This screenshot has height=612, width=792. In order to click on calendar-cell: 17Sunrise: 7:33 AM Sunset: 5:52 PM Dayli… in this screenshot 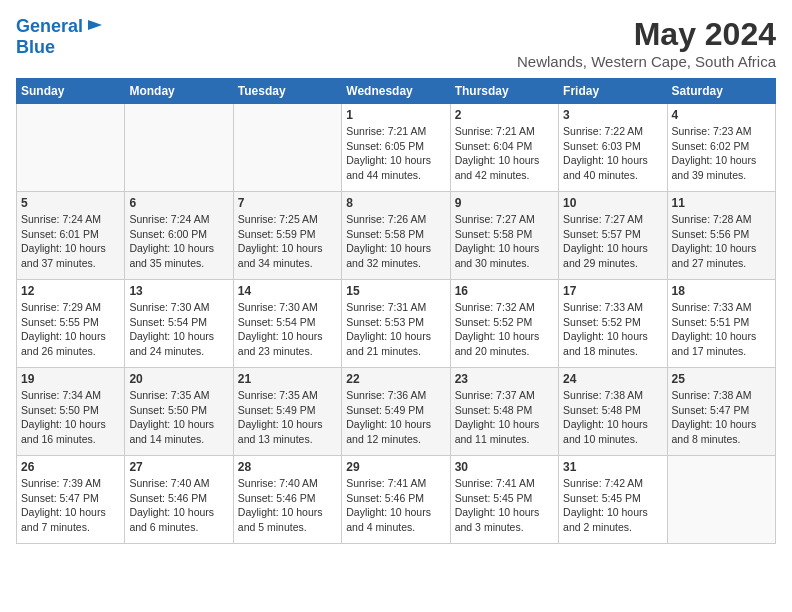, I will do `click(613, 324)`.